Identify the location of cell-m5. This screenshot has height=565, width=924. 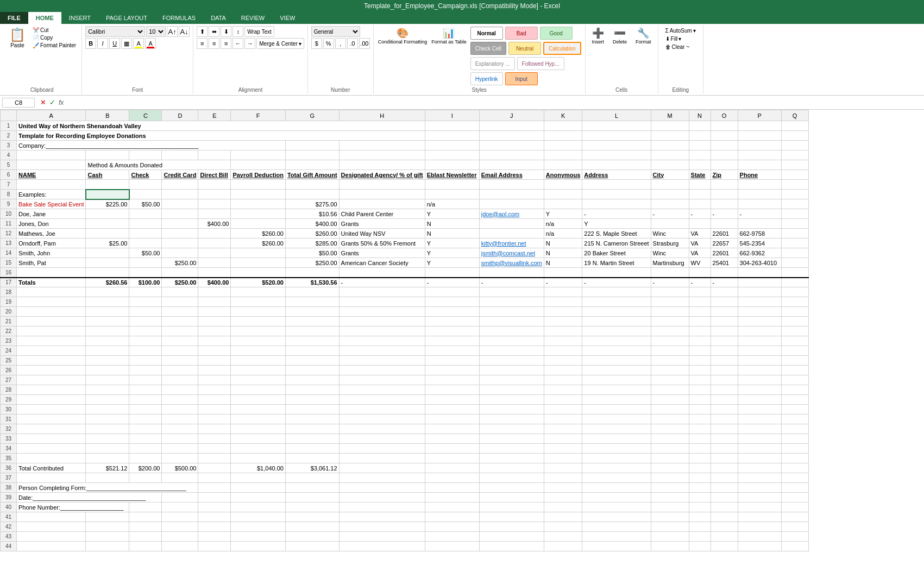
(670, 165).